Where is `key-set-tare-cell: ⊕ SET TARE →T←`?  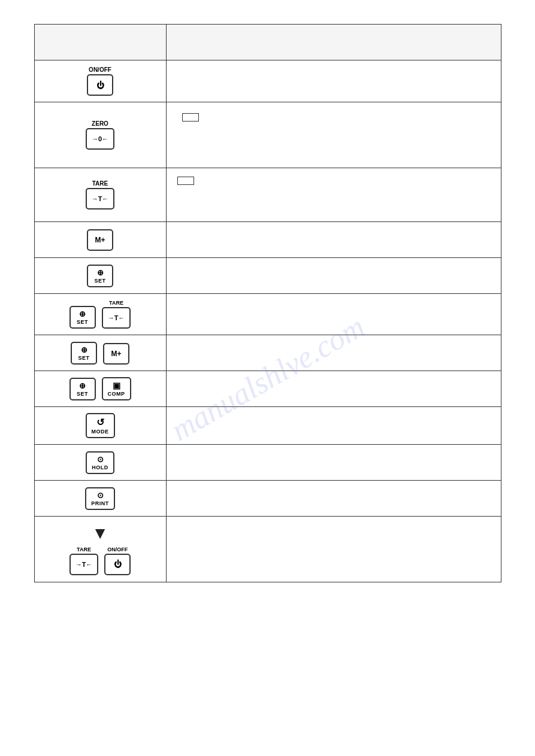
key-set-tare-cell: ⊕ SET TARE →T← is located at coordinates (101, 314).